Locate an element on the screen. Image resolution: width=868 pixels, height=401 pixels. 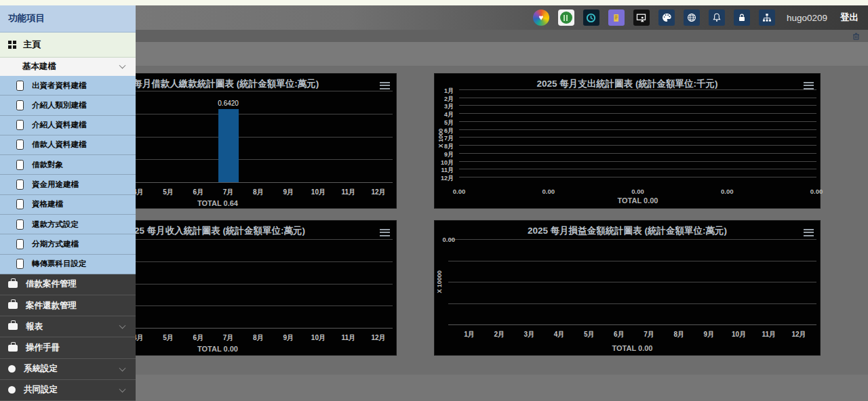
sidebar-module-item: 報表 is located at coordinates (68, 326).